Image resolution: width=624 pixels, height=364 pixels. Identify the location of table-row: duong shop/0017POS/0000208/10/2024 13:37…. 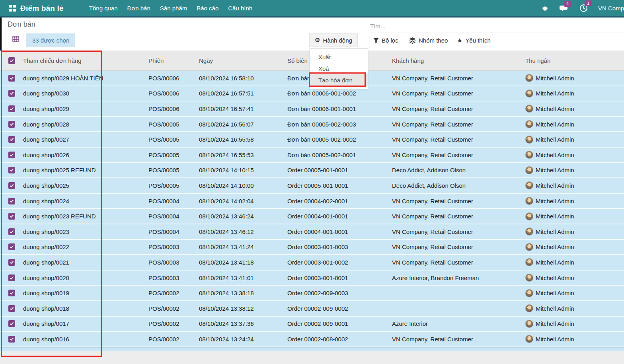
(312, 325).